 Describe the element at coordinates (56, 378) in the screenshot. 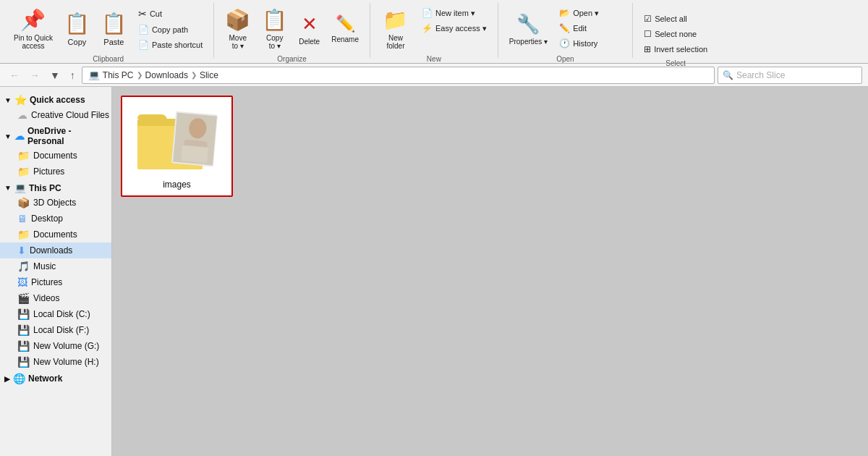

I see `sidebar-network-header: ▶ 🌐 Network` at that location.